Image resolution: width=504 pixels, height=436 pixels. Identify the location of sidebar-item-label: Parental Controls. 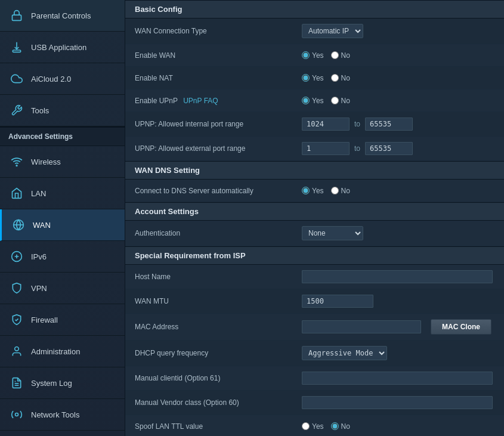
(61, 16).